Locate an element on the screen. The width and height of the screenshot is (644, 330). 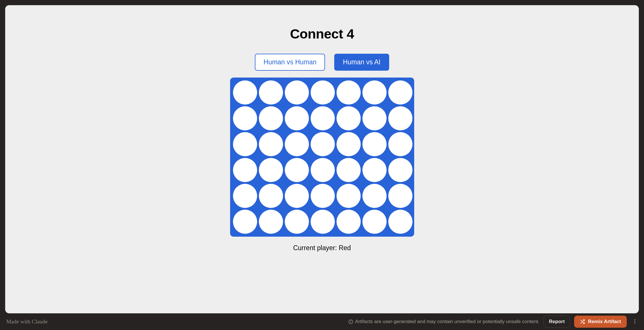
game-title: Connect 4 is located at coordinates (322, 34).